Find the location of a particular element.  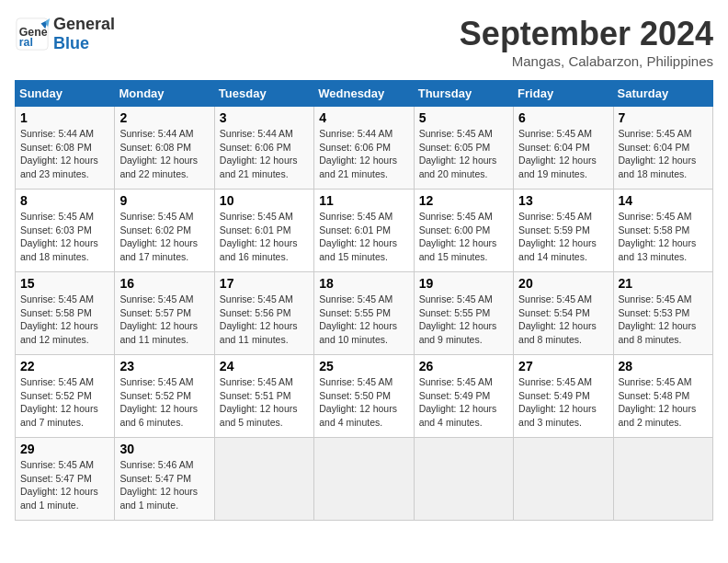

calendar-cell: 3 Sunrise: 5:44 AM Sunset: 6:06 PM Dayli… is located at coordinates (264, 148).